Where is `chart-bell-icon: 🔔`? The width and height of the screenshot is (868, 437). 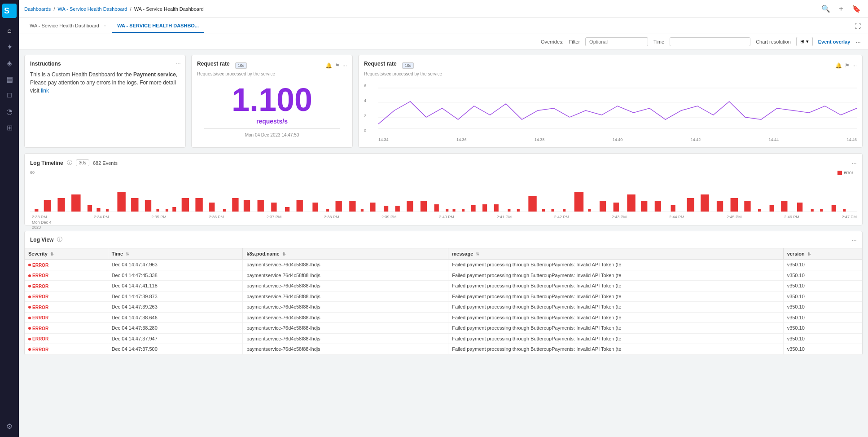 chart-bell-icon: 🔔 is located at coordinates (838, 66).